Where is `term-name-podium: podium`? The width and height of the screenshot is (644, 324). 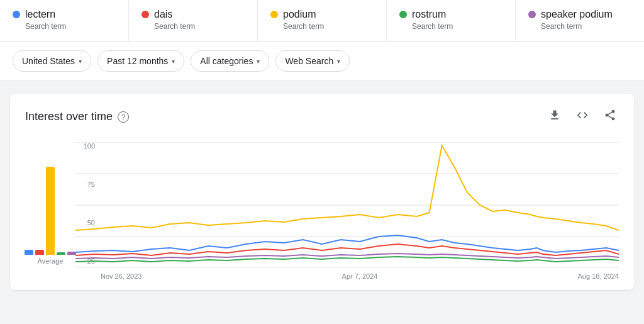 term-name-podium: podium is located at coordinates (322, 14).